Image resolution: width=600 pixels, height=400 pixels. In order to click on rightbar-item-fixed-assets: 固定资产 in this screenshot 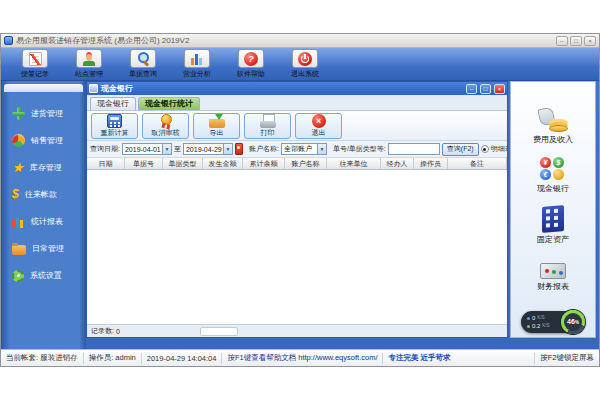, I will do `click(553, 226)`.